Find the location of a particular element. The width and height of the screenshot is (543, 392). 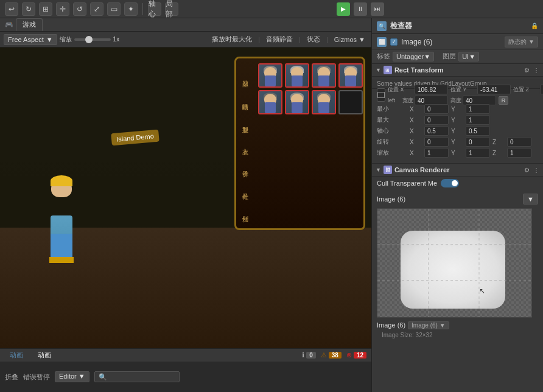

avatar-7-body is located at coordinates (324, 108).